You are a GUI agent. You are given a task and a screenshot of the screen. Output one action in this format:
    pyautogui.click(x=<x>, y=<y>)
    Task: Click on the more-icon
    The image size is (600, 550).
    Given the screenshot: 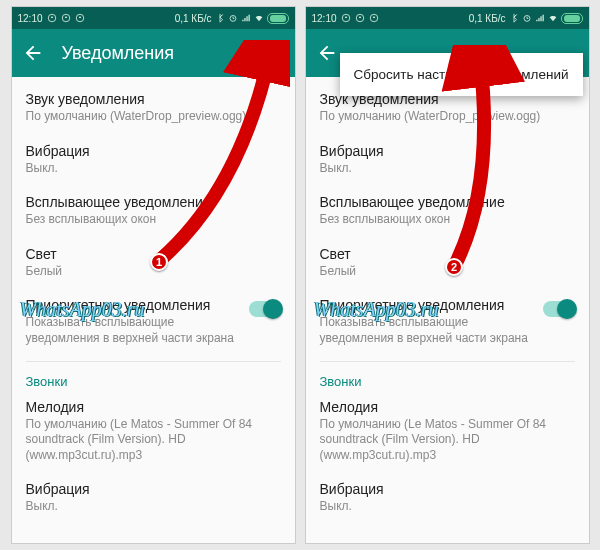 What is the action you would take?
    pyautogui.click(x=274, y=53)
    